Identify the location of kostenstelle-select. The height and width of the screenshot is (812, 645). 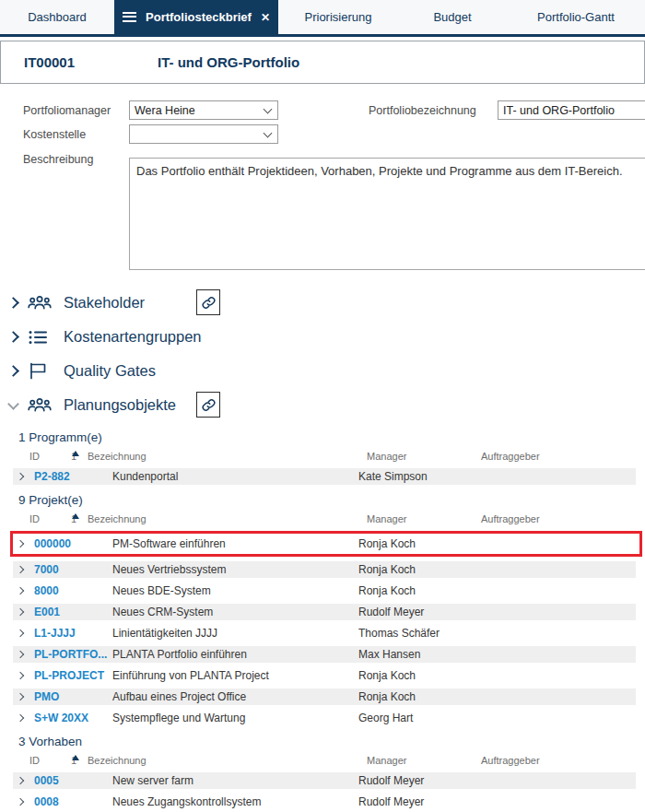
(204, 135).